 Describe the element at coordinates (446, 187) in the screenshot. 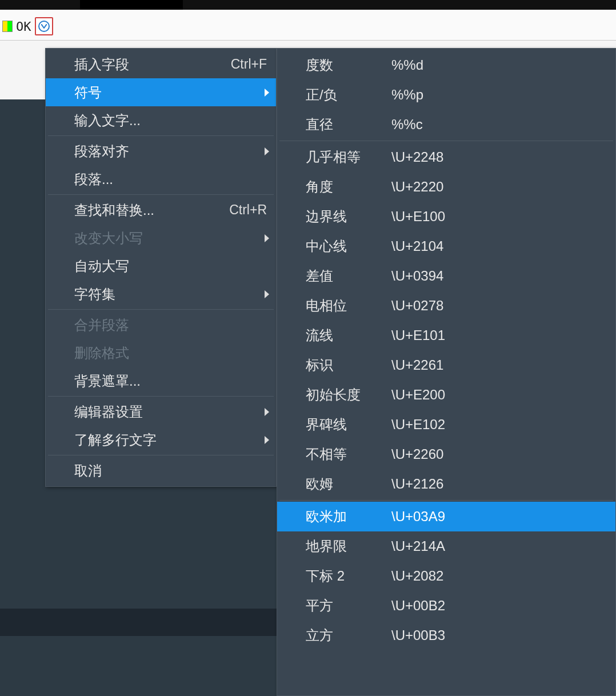

I see `submenu-item: 角度\U+2220` at that location.